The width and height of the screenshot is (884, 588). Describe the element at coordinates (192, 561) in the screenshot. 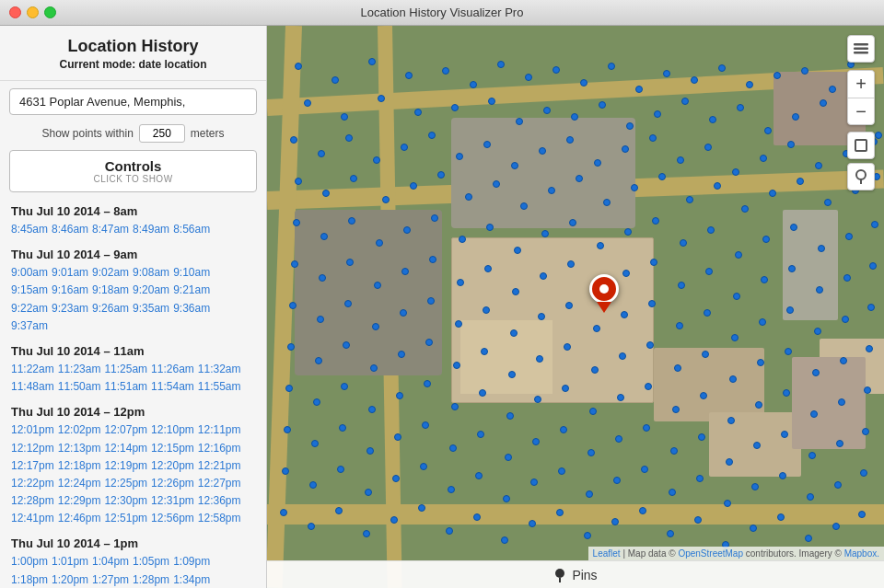

I see `timeline-time-link: 1:09pm` at that location.